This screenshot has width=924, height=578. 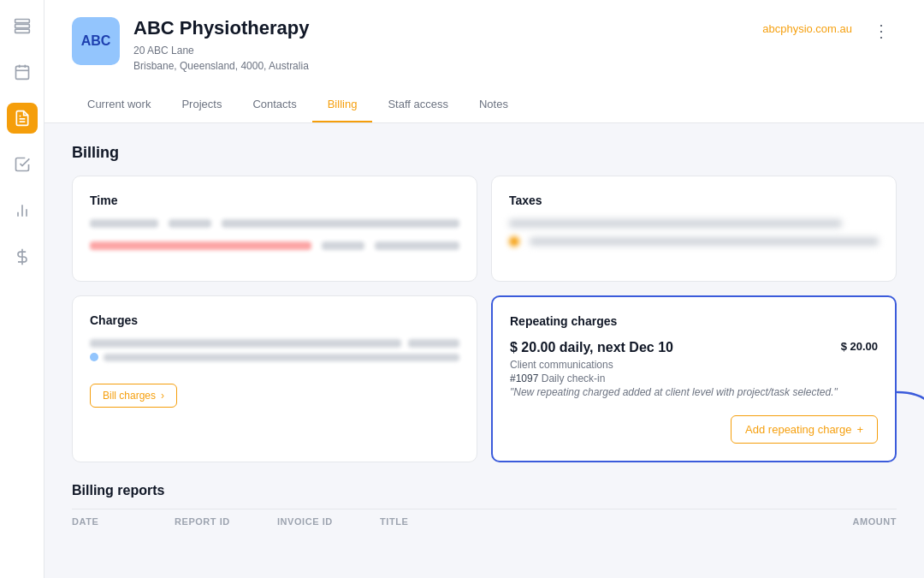 What do you see at coordinates (694, 365) in the screenshot?
I see `repeating-category: Client communications` at bounding box center [694, 365].